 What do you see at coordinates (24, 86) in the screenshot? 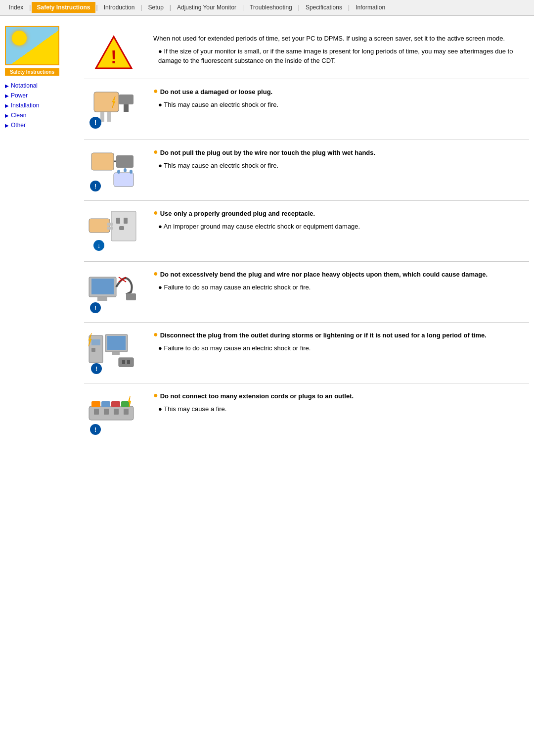
I see `sidebar-label-notational: Notational` at bounding box center [24, 86].